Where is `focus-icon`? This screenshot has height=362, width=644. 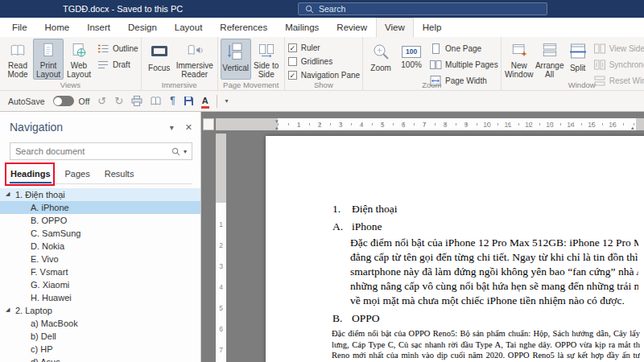
focus-icon is located at coordinates (159, 51).